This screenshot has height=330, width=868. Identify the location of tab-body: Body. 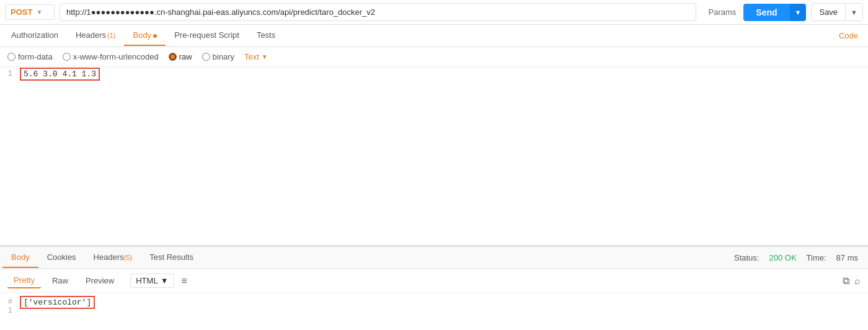
(145, 36).